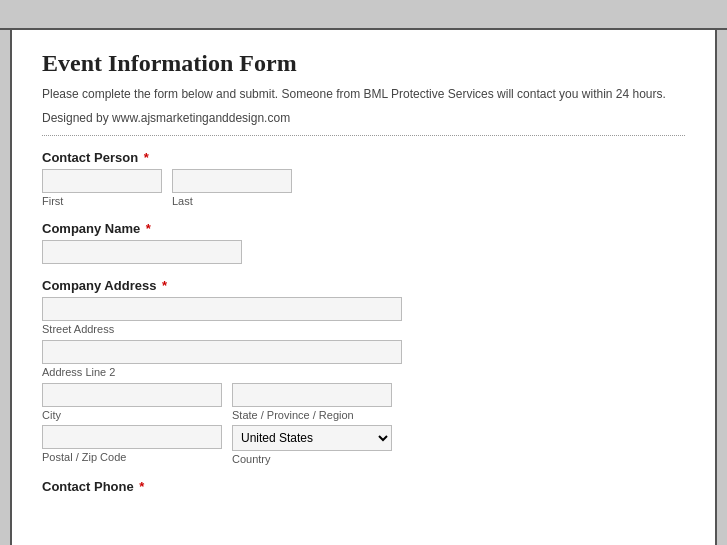 Image resolution: width=727 pixels, height=545 pixels. I want to click on street-row: Street Address, so click(364, 316).